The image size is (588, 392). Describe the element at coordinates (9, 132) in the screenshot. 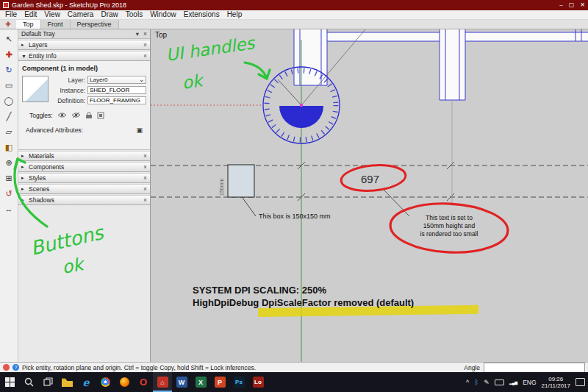

I see `eraser-tool-icon: ▱` at that location.